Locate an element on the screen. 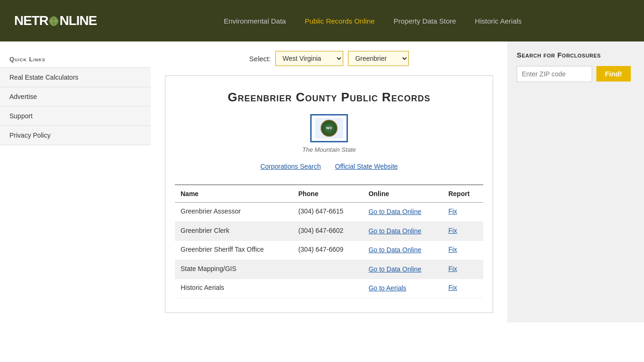 The width and height of the screenshot is (644, 362). sidebar-item-privacy-policy: Privacy Policy is located at coordinates (75, 135).